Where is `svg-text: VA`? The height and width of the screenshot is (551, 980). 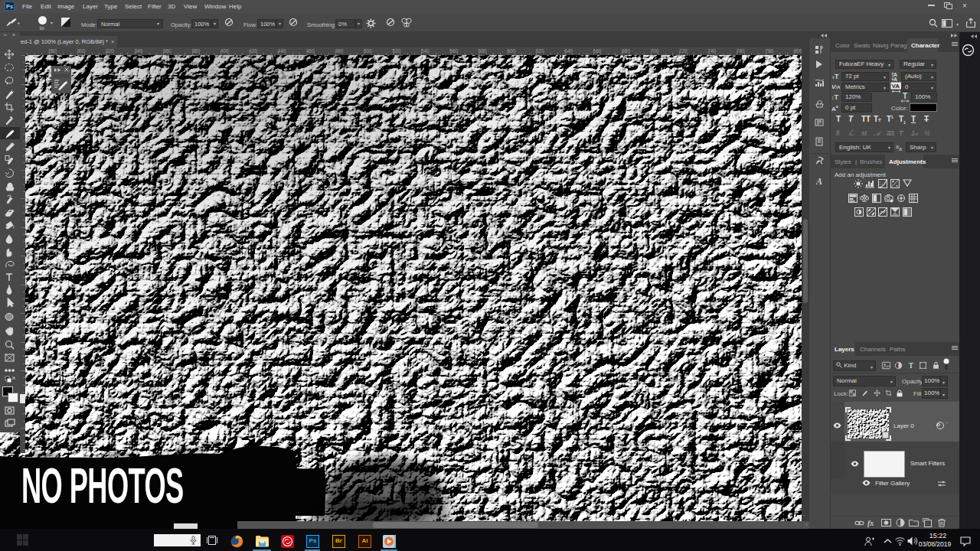
svg-text: VA is located at coordinates (896, 86).